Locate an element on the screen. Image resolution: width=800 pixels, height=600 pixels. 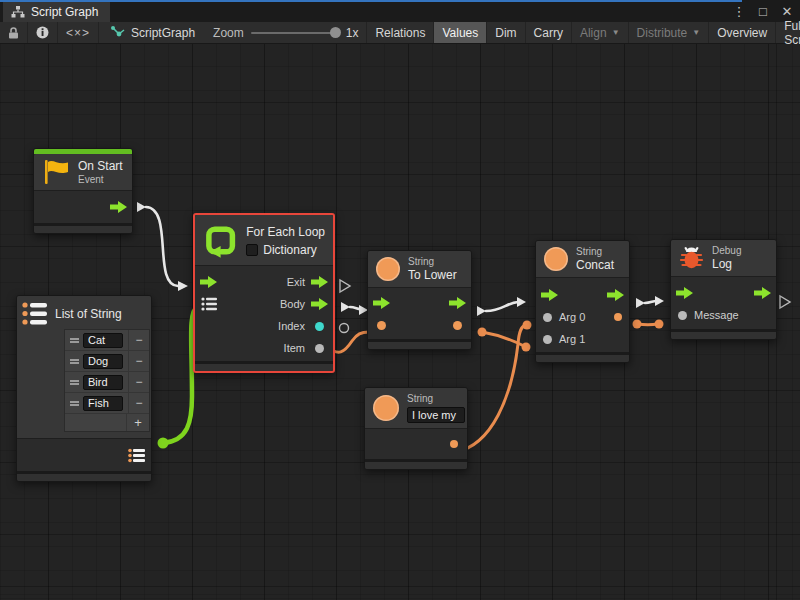
list-input-port is located at coordinates (208, 304).